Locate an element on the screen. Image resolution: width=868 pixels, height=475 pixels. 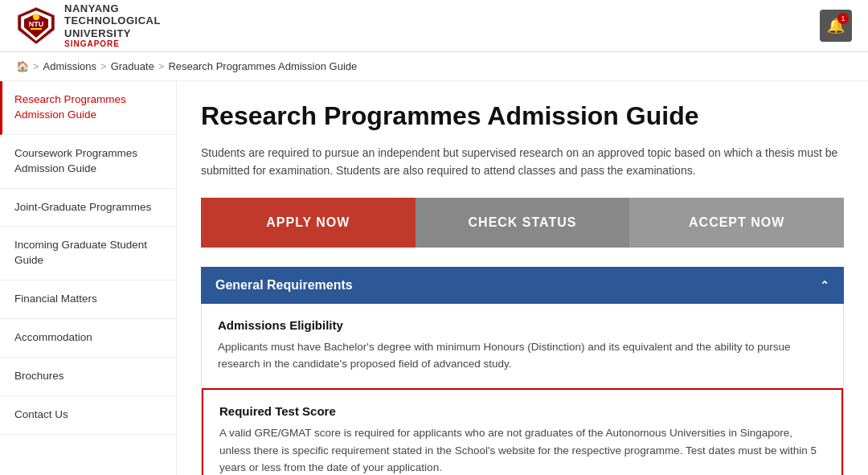
breadcrumb-admissions: Admissions is located at coordinates (70, 66).